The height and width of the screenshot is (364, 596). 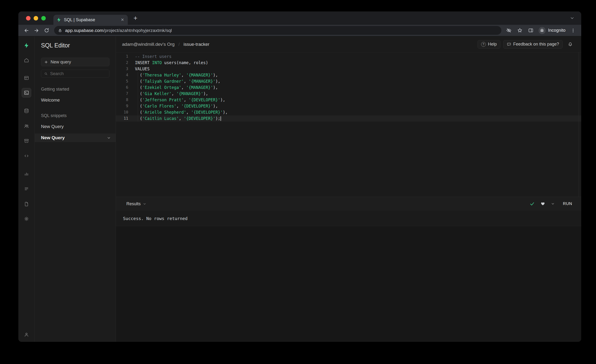 What do you see at coordinates (349, 45) in the screenshot?
I see `content-header: adam@windmill.dev's Org / issue-tracker …` at bounding box center [349, 45].